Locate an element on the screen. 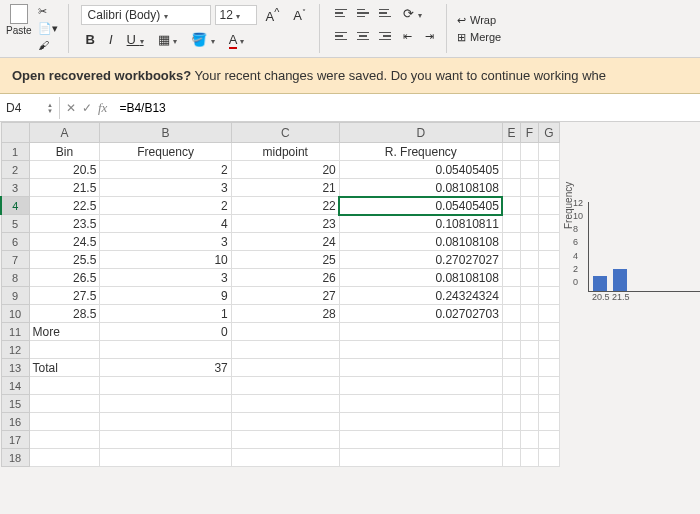 The image size is (700, 514). cell: Total is located at coordinates (64, 368).